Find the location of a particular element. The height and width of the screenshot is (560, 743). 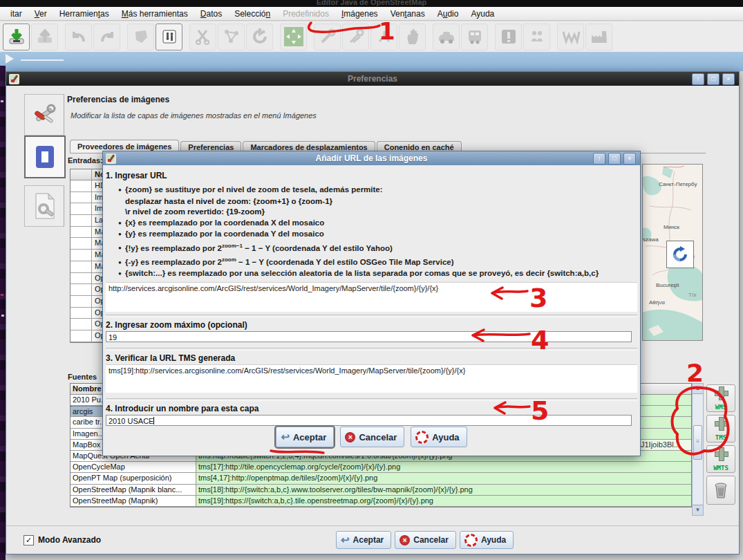

sync-button is located at coordinates (260, 37).